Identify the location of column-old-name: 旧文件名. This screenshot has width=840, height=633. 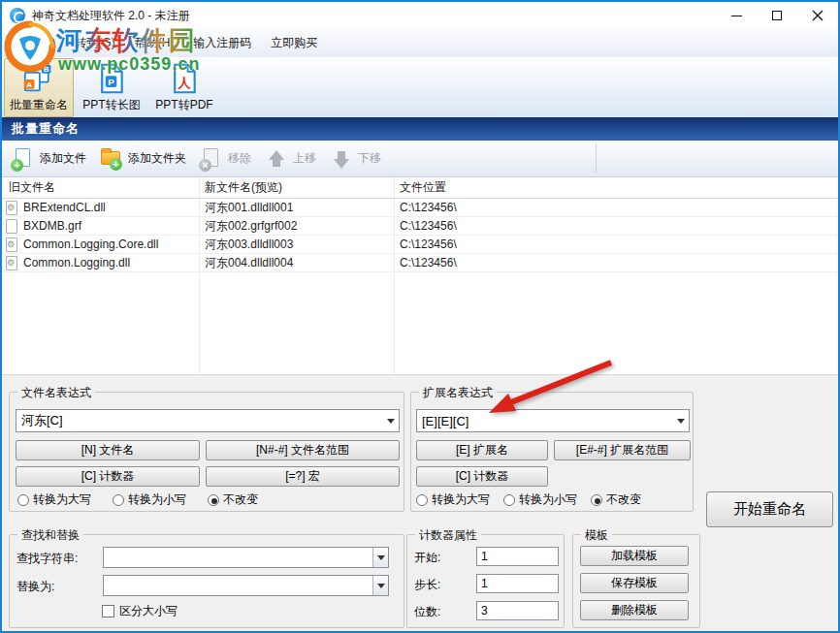
(101, 188).